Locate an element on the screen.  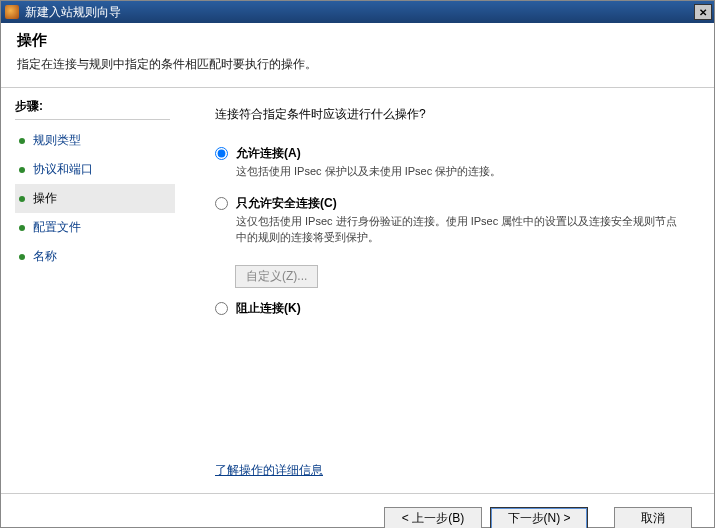
option-body: 允许连接(A) 这包括使用 IPsec 保护以及未使用 IPsec 保护的连接。 is located at coordinates (460, 162).